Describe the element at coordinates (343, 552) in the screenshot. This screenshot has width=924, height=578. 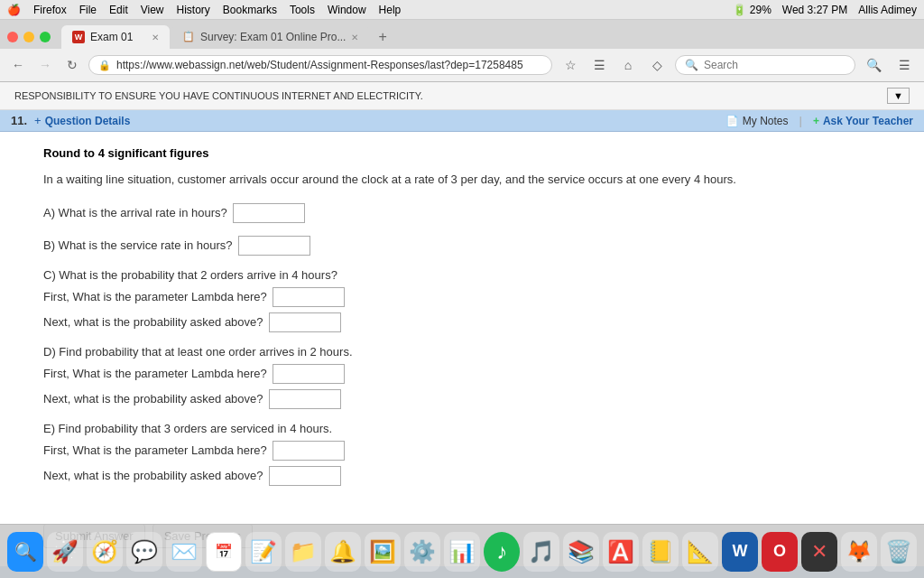
I see `dock-reminders: 🔔` at that location.